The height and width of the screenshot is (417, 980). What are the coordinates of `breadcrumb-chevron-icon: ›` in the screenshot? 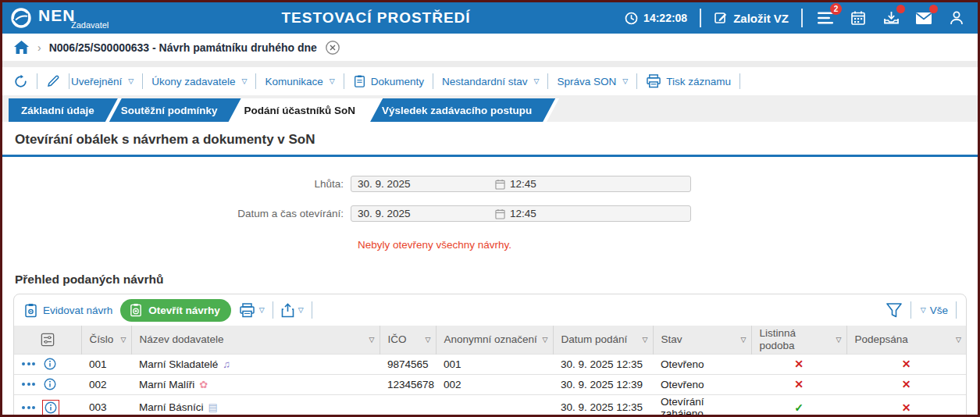 It's located at (39, 48).